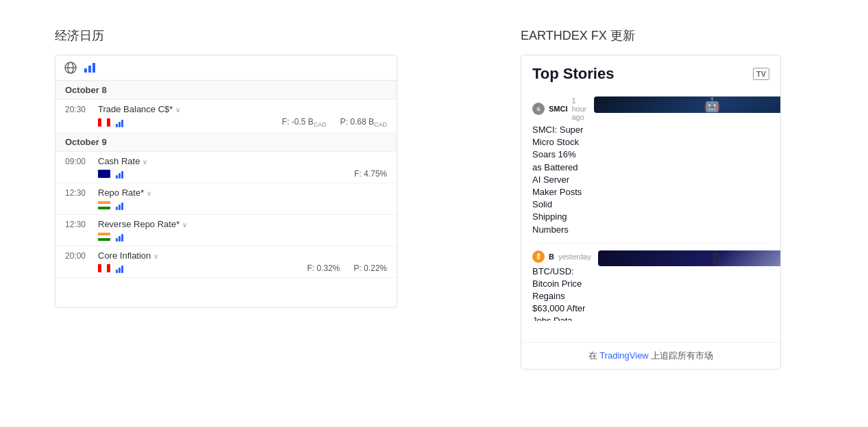  I want to click on news-thumbnail-btc: ₿, so click(689, 259).